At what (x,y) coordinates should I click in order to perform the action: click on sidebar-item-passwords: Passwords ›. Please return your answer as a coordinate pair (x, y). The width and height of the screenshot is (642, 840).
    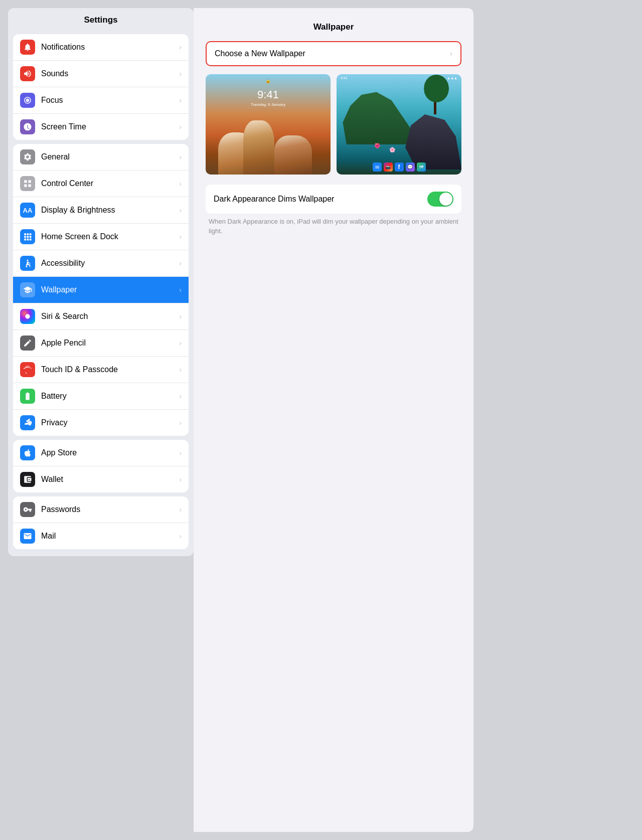
    Looking at the image, I should click on (101, 510).